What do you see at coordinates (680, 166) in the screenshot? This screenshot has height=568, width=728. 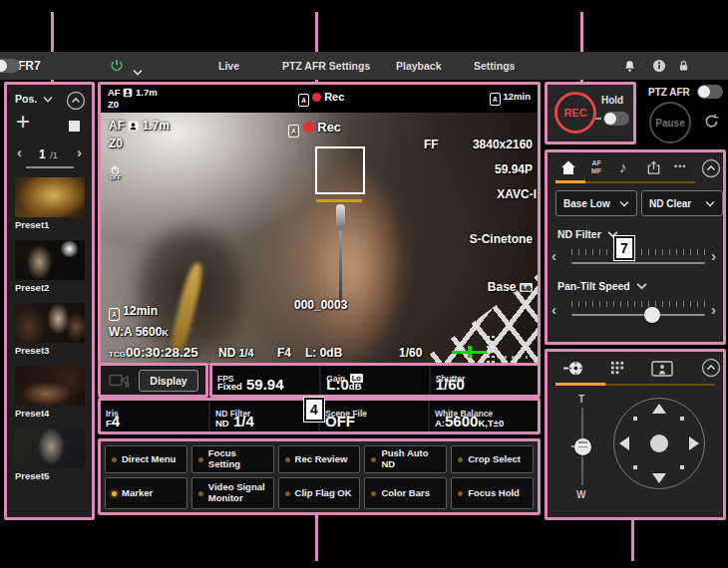 I see `tab-more: •••` at bounding box center [680, 166].